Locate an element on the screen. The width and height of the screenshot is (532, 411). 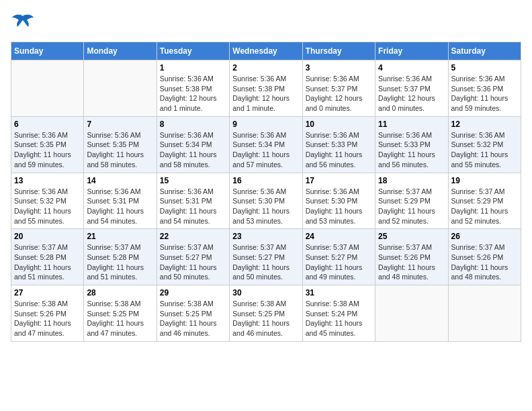
calendar-cell: 24Sunrise: 5:37 AM Sunset: 5:27 PM Dayli… is located at coordinates (339, 257).